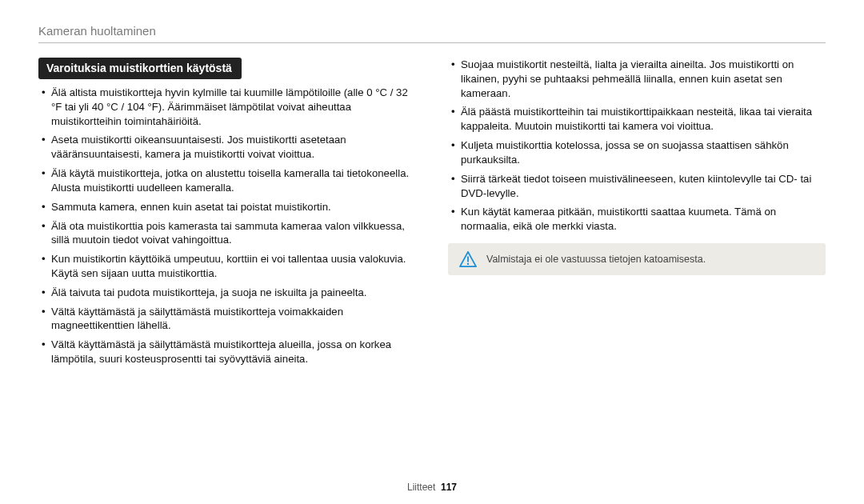 The image size is (864, 504). Describe the element at coordinates (229, 266) in the screenshot. I see `list-item: Kun muistikortin käyttöikä umpeutuu, kor…` at that location.